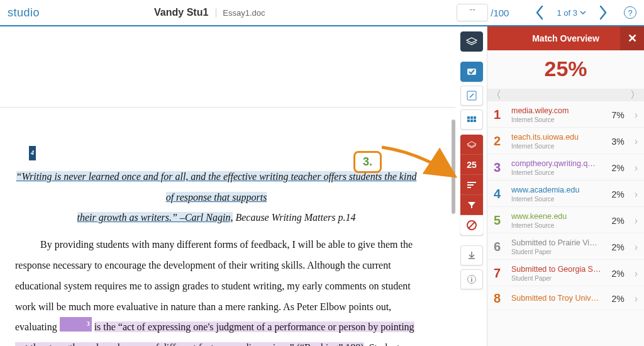 This screenshot has width=644, height=346. What do you see at coordinates (472, 205) in the screenshot?
I see `funnel-icon` at bounding box center [472, 205].